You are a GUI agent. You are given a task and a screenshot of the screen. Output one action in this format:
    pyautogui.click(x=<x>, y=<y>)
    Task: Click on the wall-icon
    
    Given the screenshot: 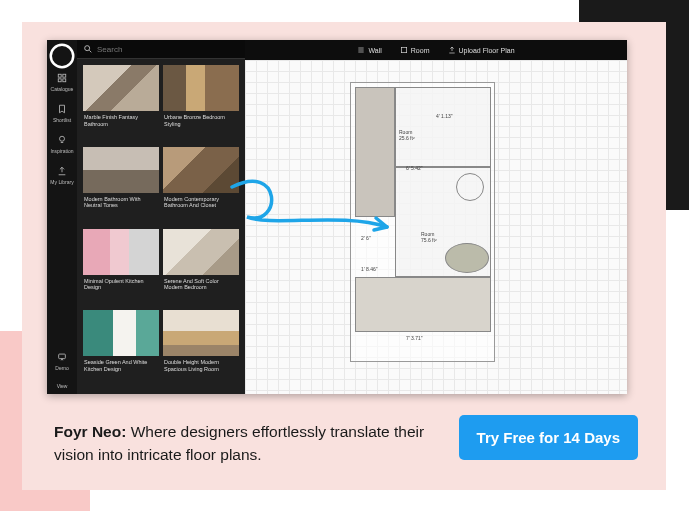 What is the action you would take?
    pyautogui.click(x=361, y=50)
    